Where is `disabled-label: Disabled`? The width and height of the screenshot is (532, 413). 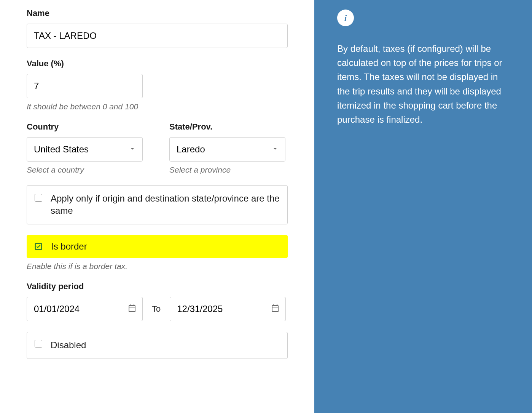 disabled-label: Disabled is located at coordinates (68, 345).